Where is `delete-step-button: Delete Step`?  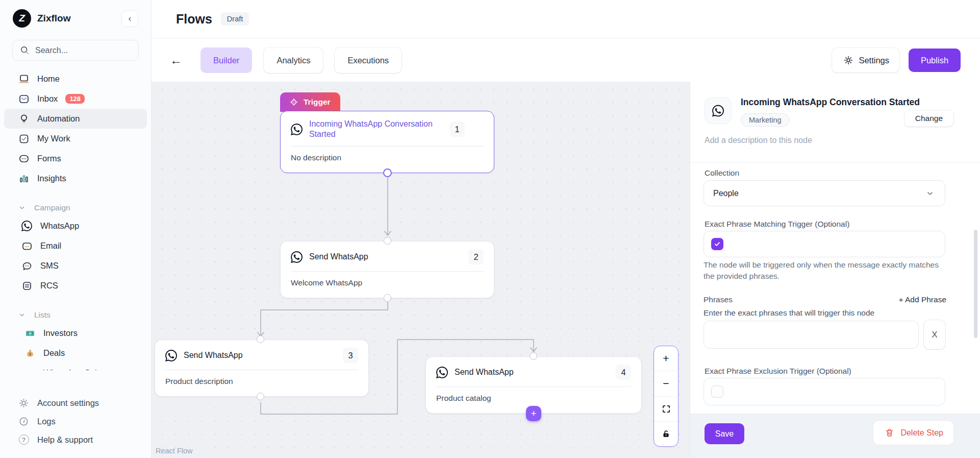 delete-step-button: Delete Step is located at coordinates (913, 433).